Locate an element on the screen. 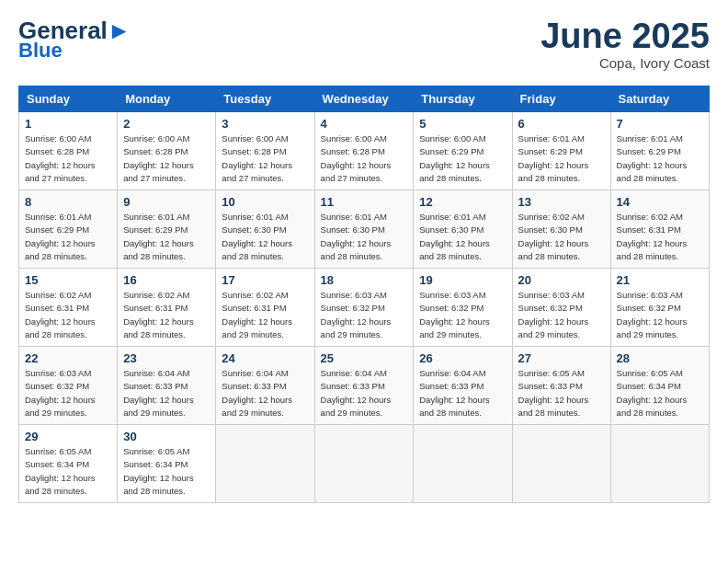  day-number: 28 is located at coordinates (660, 359).